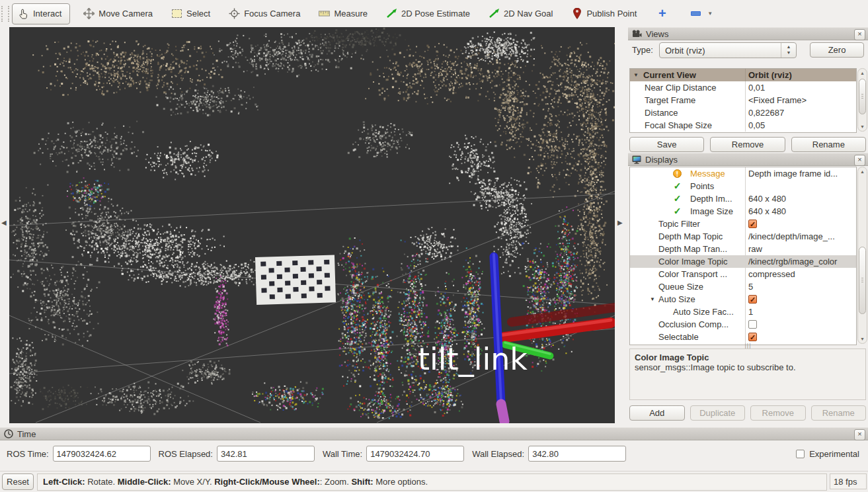  Describe the element at coordinates (801, 101) in the screenshot. I see `property-value: <Fixed Frame>` at that location.